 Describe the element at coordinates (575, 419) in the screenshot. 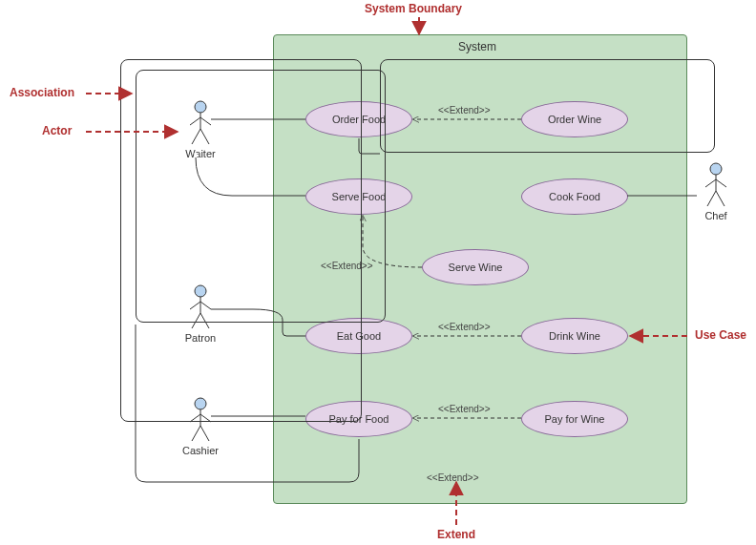

I see `usecase-pay-wine: Pay for Wine` at that location.